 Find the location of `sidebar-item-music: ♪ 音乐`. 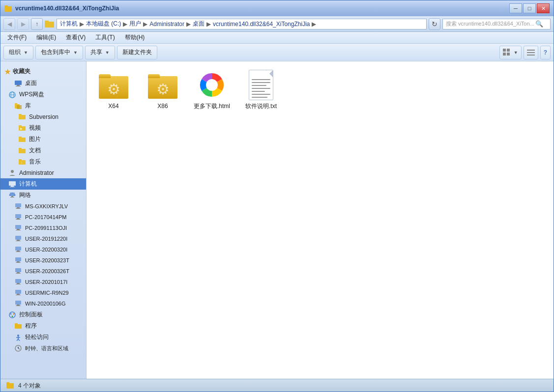

sidebar-item-music: ♪ 音乐 is located at coordinates (43, 162).